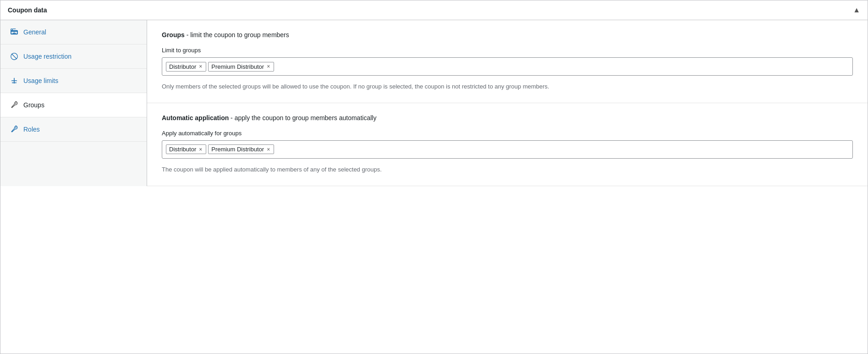  I want to click on apply-automatically-label: Apply automatically for groups, so click(507, 133).